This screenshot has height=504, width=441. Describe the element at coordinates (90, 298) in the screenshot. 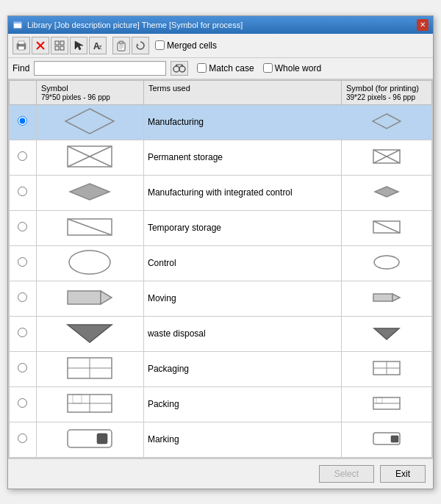

I see `moving-symbol` at that location.